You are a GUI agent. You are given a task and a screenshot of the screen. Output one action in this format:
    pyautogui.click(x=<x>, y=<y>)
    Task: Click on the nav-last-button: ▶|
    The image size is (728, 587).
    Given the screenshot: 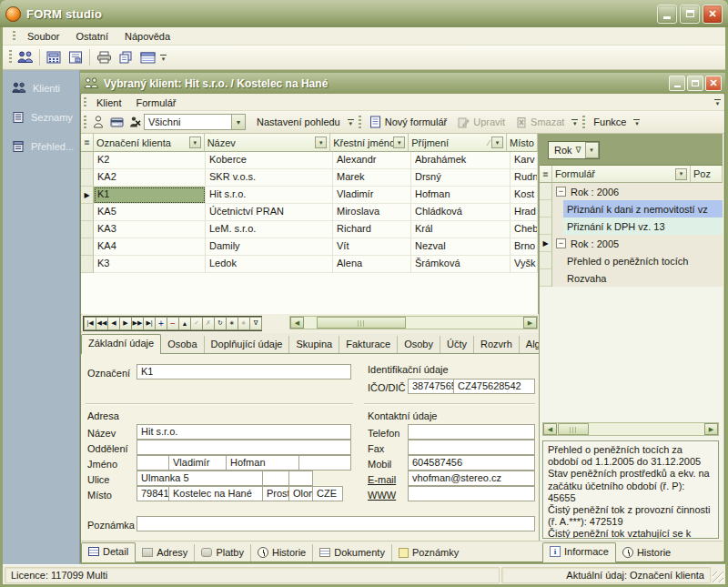 What is the action you would take?
    pyautogui.click(x=149, y=324)
    